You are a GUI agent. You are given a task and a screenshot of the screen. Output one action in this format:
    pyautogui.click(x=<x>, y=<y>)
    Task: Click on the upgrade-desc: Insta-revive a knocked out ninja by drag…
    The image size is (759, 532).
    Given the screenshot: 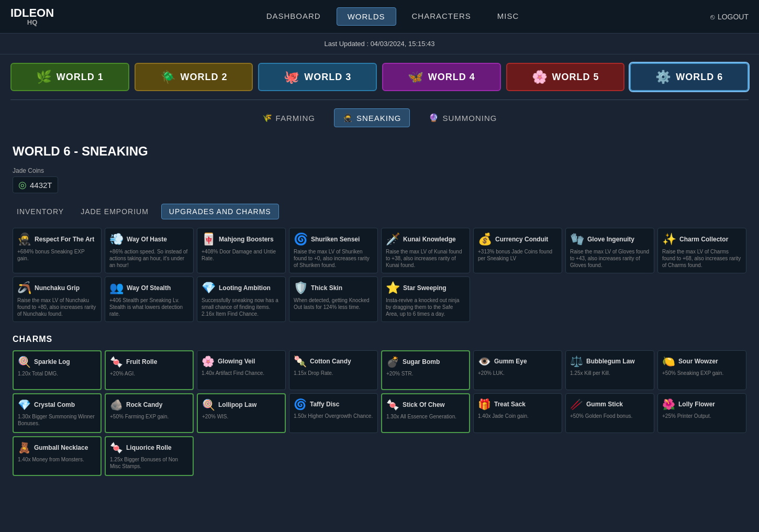 What is the action you would take?
    pyautogui.click(x=426, y=307)
    